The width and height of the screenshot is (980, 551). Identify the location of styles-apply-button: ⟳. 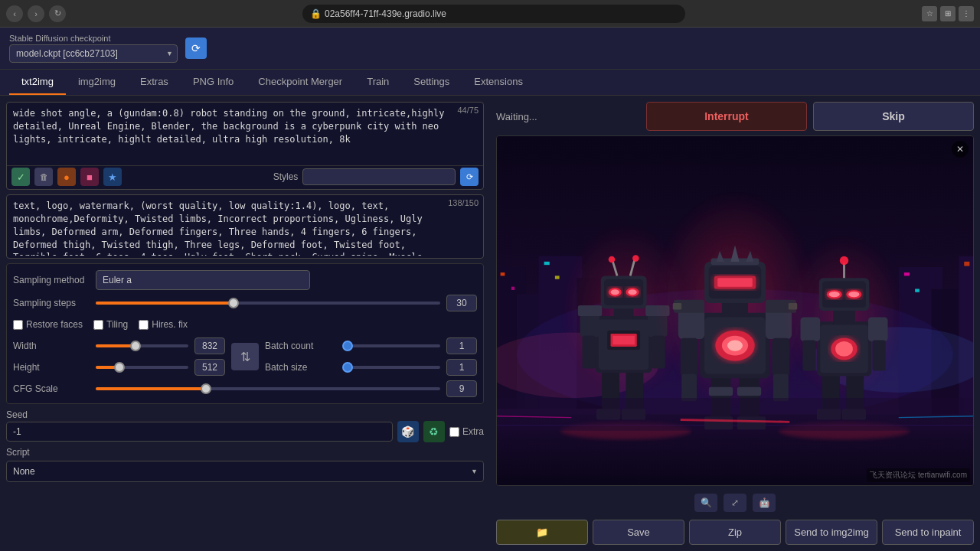
(469, 177).